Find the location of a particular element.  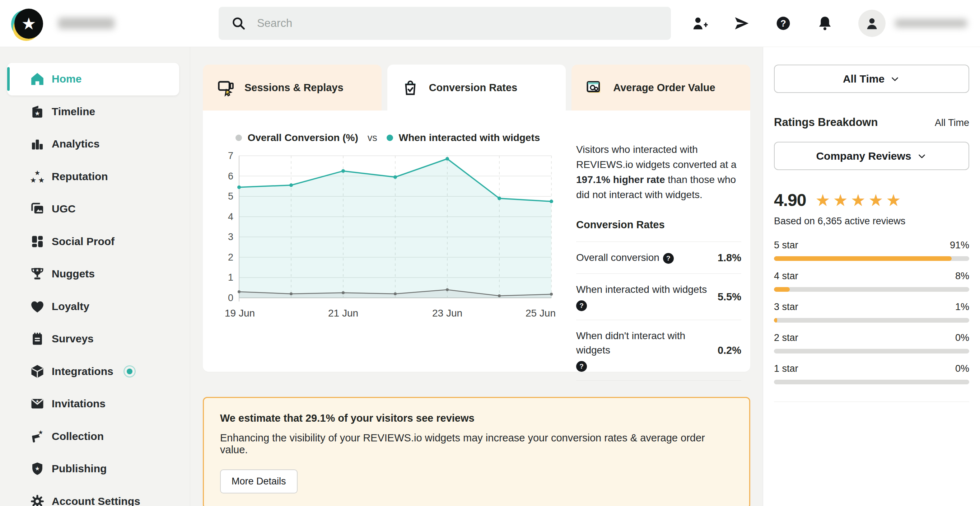

conversion-row-overall: Overall conversion? 1.8% is located at coordinates (659, 258).